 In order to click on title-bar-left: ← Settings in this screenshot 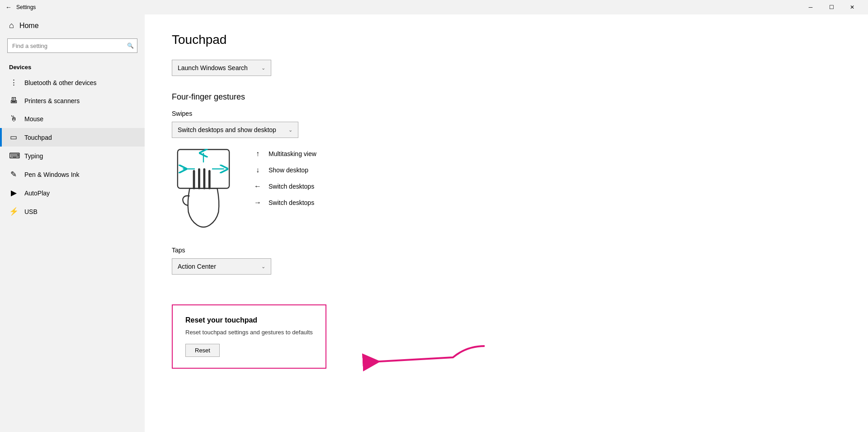, I will do `click(21, 7)`.